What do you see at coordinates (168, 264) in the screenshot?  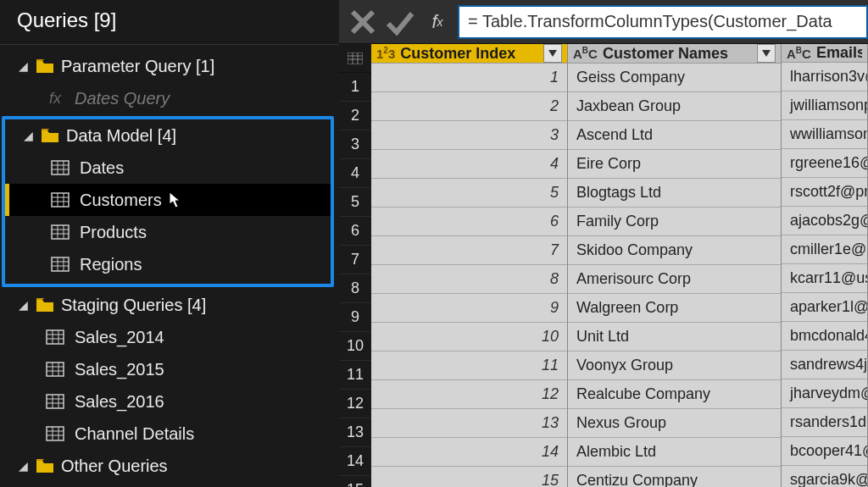 I see `query-item: Regions` at bounding box center [168, 264].